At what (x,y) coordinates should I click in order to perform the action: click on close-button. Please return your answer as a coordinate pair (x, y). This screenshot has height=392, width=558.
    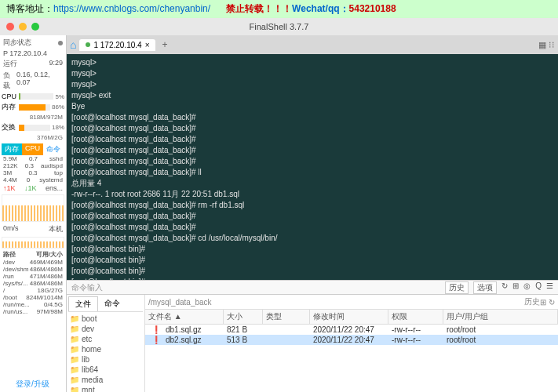
    Looking at the image, I should click on (10, 27).